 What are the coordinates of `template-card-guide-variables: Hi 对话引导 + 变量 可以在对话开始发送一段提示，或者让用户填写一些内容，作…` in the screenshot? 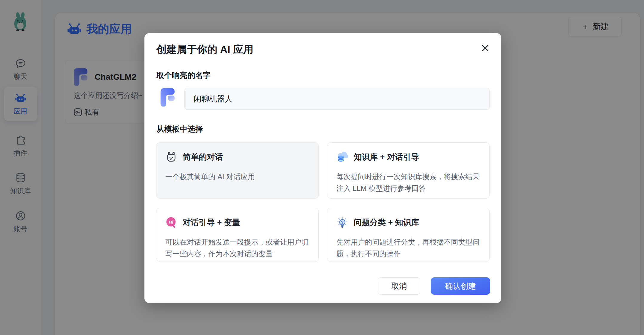 It's located at (238, 235).